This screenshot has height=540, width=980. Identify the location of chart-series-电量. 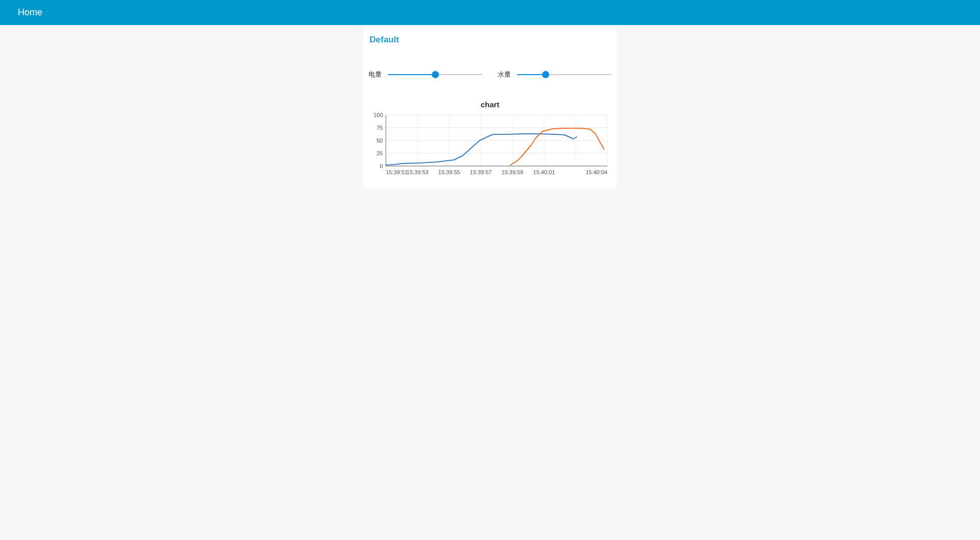
(481, 149).